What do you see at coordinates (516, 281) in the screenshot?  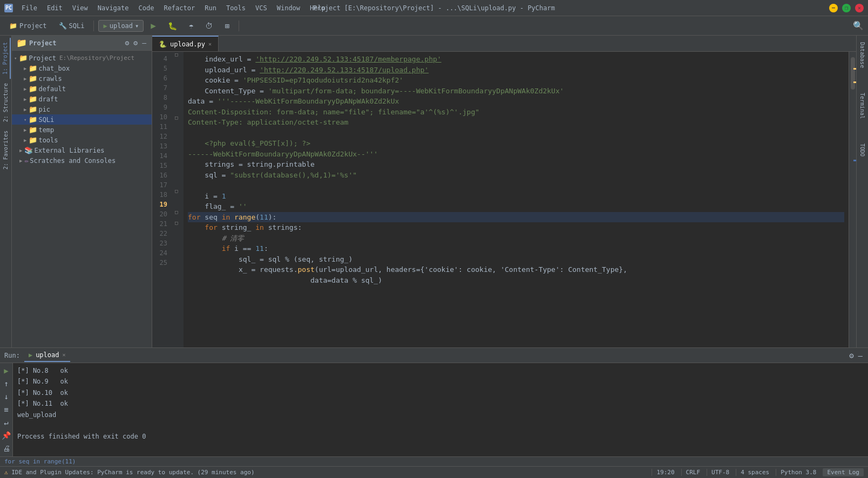 I see `code-line-25: data=data % sql_)` at bounding box center [516, 281].